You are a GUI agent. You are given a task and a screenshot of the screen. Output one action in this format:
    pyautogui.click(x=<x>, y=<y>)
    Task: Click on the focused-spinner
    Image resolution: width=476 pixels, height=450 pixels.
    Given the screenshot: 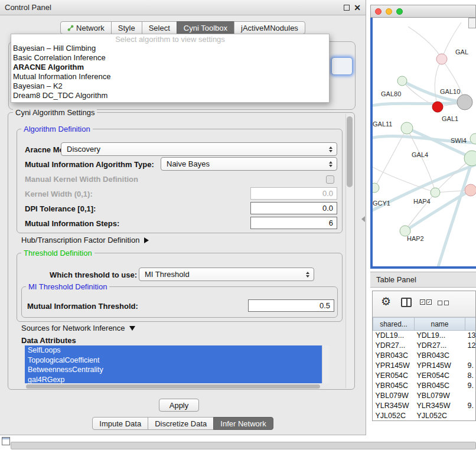 What is the action you would take?
    pyautogui.click(x=342, y=66)
    